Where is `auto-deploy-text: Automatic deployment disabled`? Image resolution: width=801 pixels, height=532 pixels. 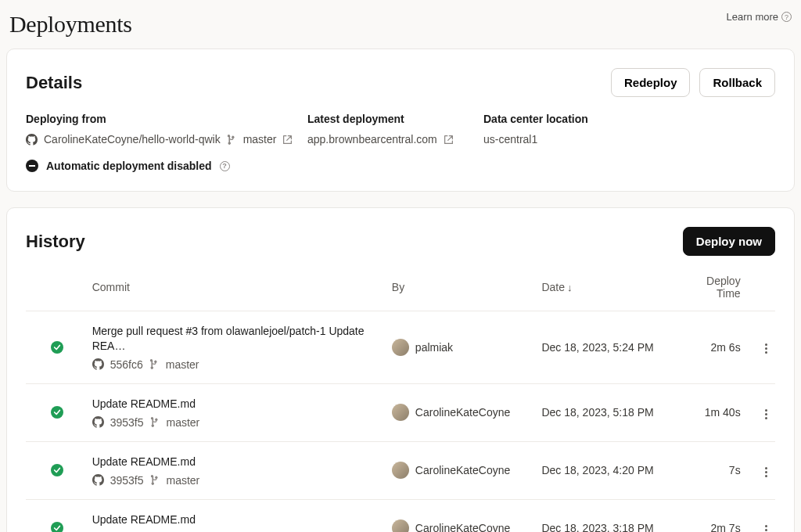
auto-deploy-text: Automatic deployment disabled is located at coordinates (129, 166).